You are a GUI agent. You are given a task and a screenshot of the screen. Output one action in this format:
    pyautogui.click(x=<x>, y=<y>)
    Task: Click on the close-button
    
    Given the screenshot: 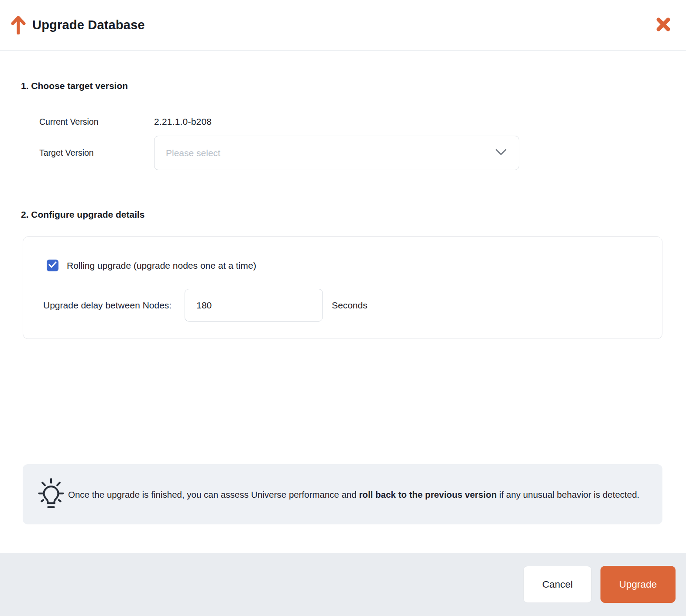 What is the action you would take?
    pyautogui.click(x=663, y=25)
    